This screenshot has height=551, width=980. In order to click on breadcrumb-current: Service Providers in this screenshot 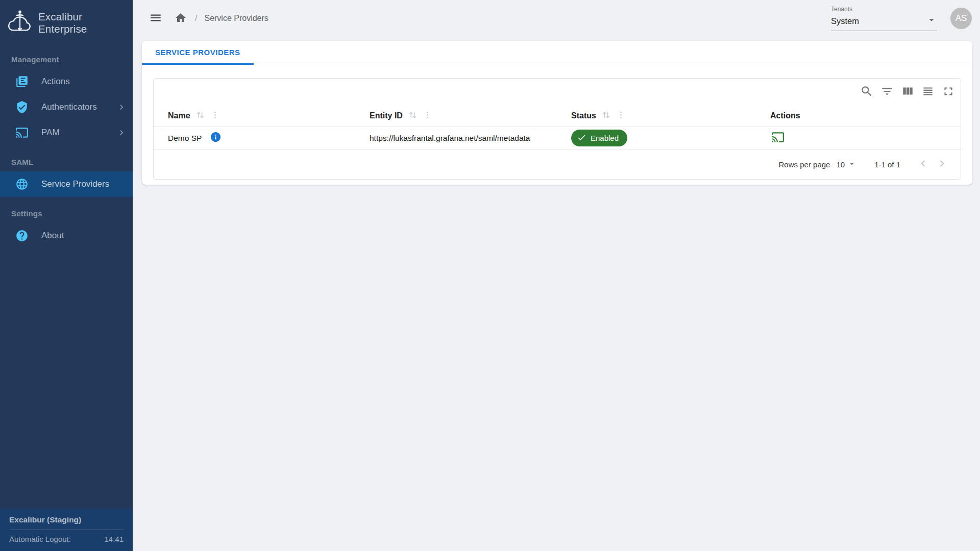, I will do `click(236, 18)`.